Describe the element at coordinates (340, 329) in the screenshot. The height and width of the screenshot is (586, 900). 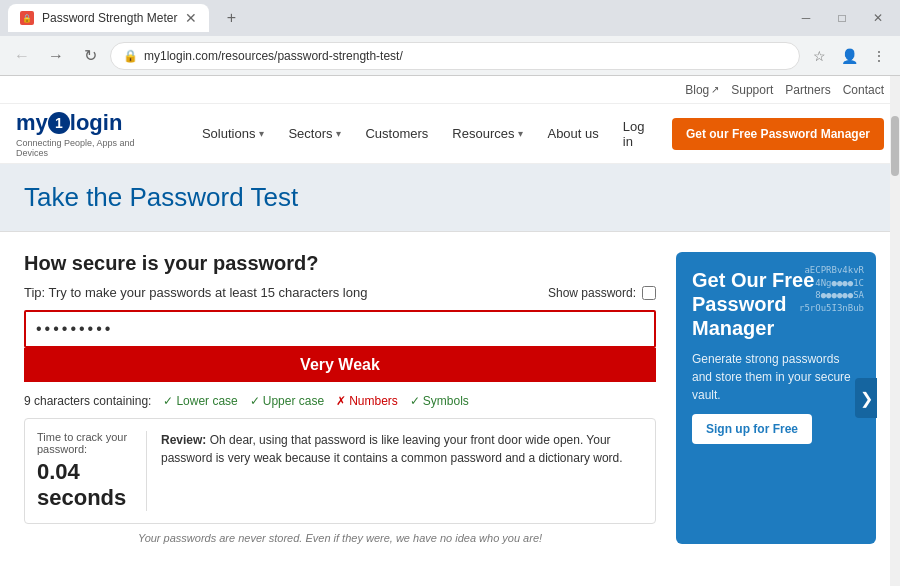
I see `password-input` at that location.